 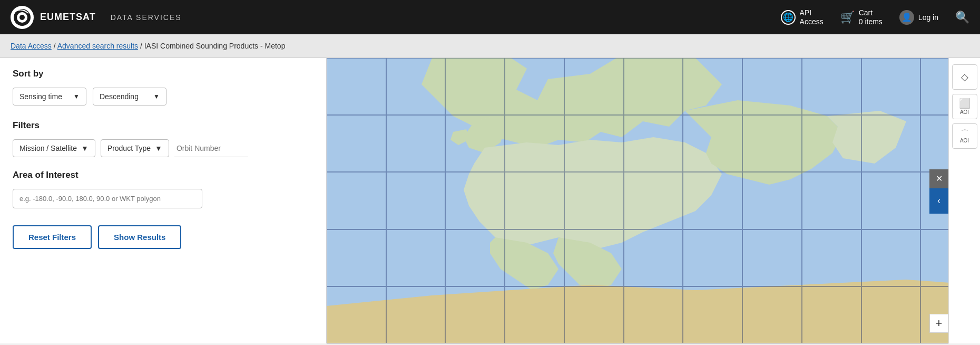 What do you see at coordinates (965, 103) in the screenshot?
I see `rectangle-icon: ⬜` at bounding box center [965, 103].